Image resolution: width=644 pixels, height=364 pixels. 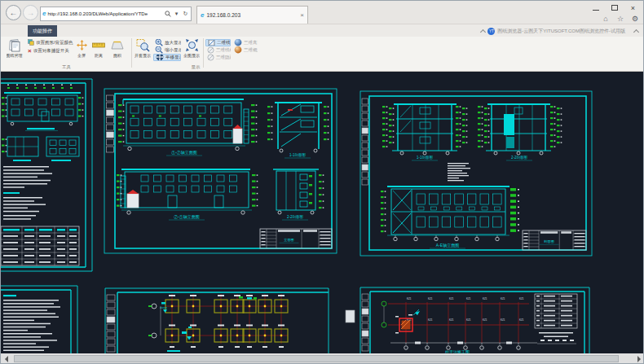 What do you see at coordinates (289, 239) in the screenshot?
I see `drawing-title: 立面图` at bounding box center [289, 239].